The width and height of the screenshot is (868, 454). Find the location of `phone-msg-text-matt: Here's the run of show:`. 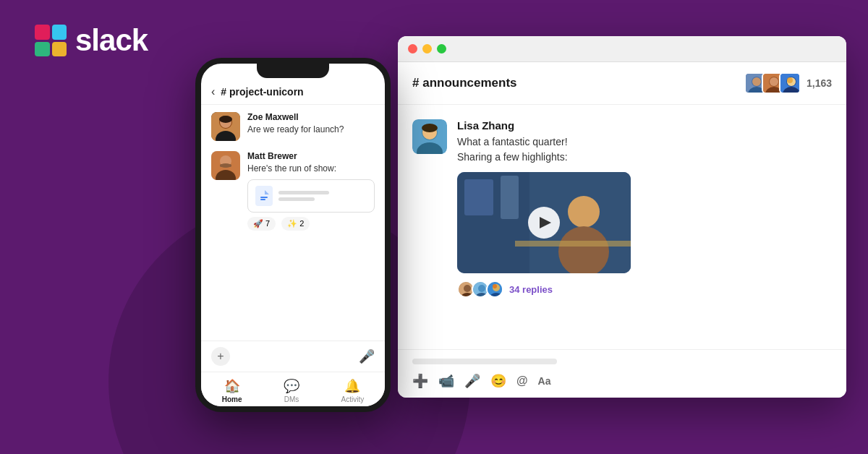

phone-msg-text-matt: Here's the run of show: is located at coordinates (311, 169).